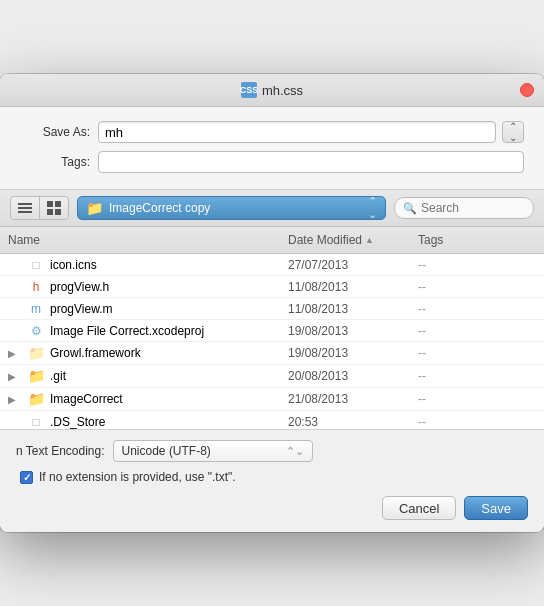 This screenshot has width=544, height=606. What do you see at coordinates (138, 477) in the screenshot?
I see `extension-label: If no extension is provided, use ".txt".` at bounding box center [138, 477].